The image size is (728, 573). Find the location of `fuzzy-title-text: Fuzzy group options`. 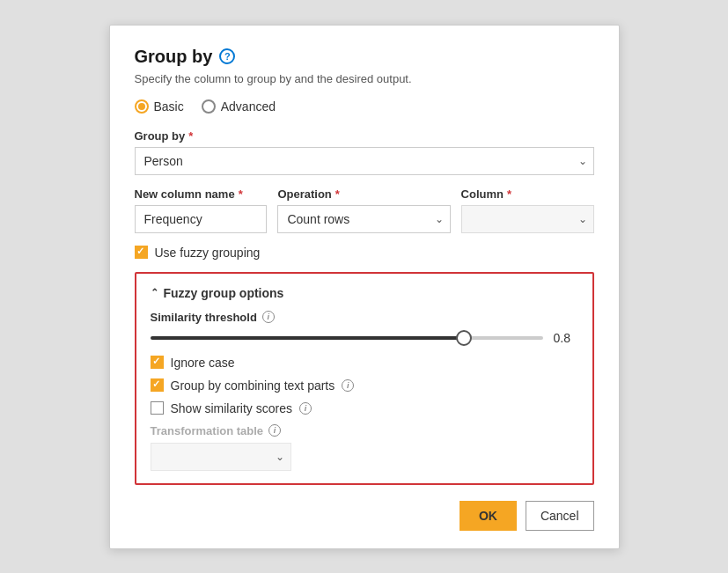

fuzzy-title-text: Fuzzy group options is located at coordinates (224, 293).